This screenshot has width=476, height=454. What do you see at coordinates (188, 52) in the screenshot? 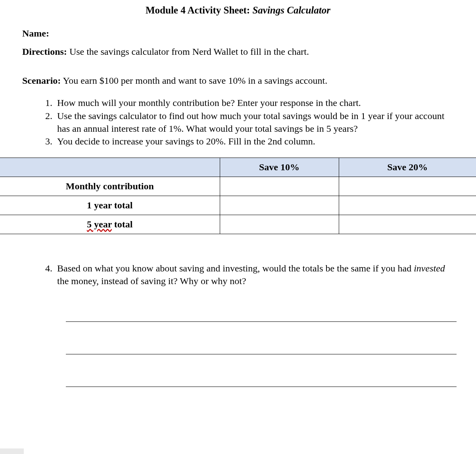
I see `directions-text: Use the savings calculator from Nerd Wal…` at bounding box center [188, 52].